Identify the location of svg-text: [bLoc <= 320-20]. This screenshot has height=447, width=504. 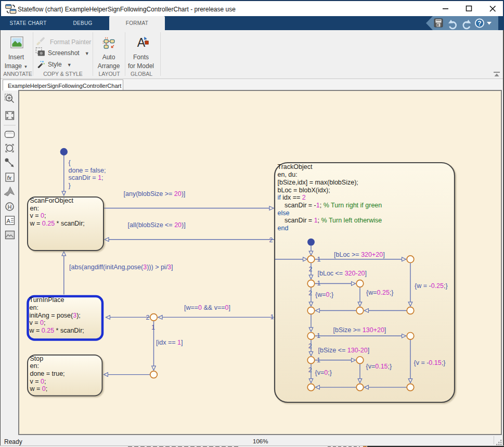
(342, 273).